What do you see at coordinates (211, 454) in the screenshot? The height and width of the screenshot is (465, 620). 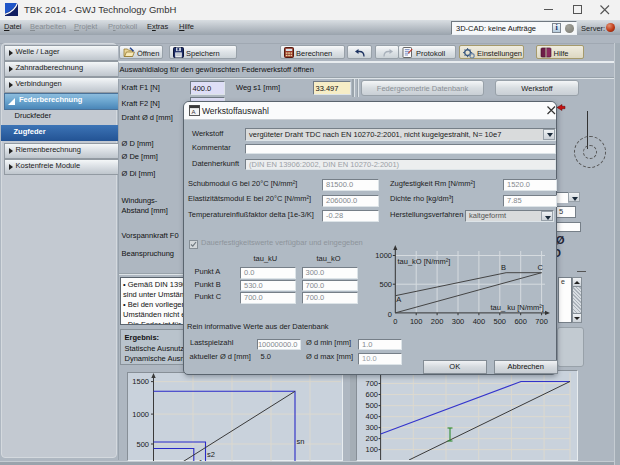 I see `svg-text: s2` at bounding box center [211, 454].